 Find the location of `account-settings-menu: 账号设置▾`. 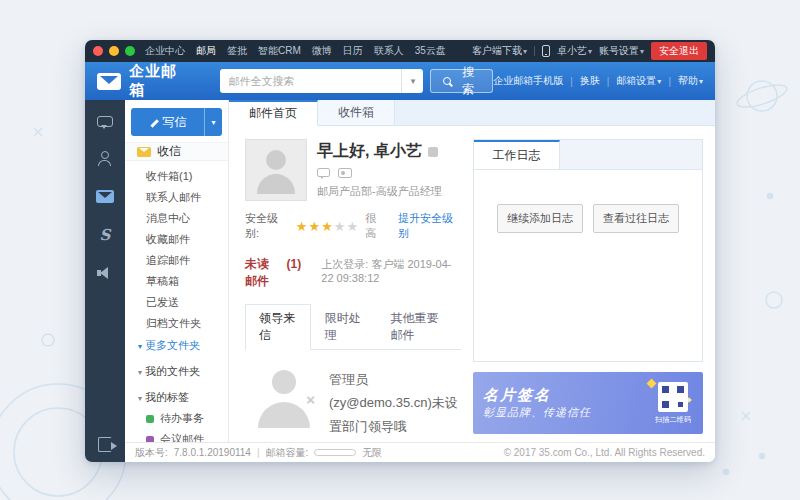

account-settings-menu: 账号设置▾ is located at coordinates (622, 51).